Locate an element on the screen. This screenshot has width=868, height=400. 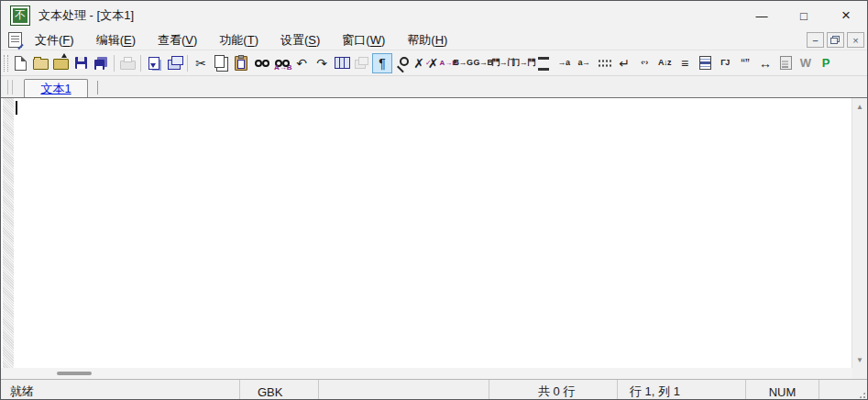
show-paragraph-icon: ¶ is located at coordinates (382, 63).